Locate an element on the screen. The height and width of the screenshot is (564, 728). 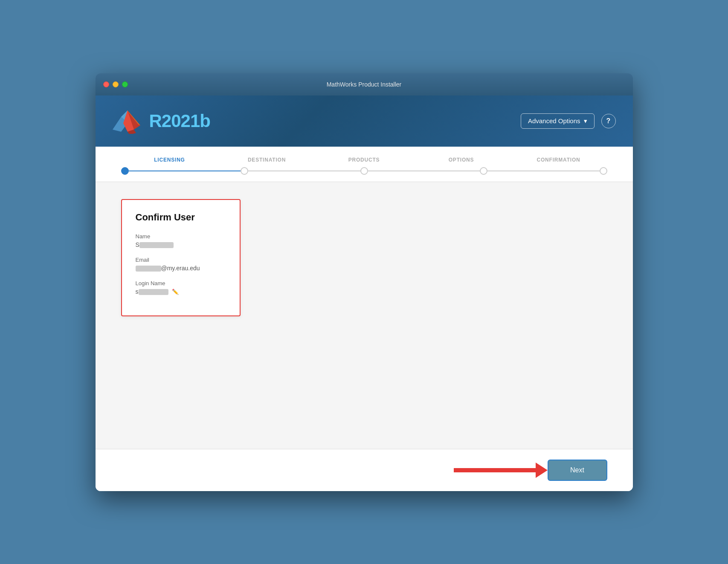
version-label: R2021b is located at coordinates (180, 121).